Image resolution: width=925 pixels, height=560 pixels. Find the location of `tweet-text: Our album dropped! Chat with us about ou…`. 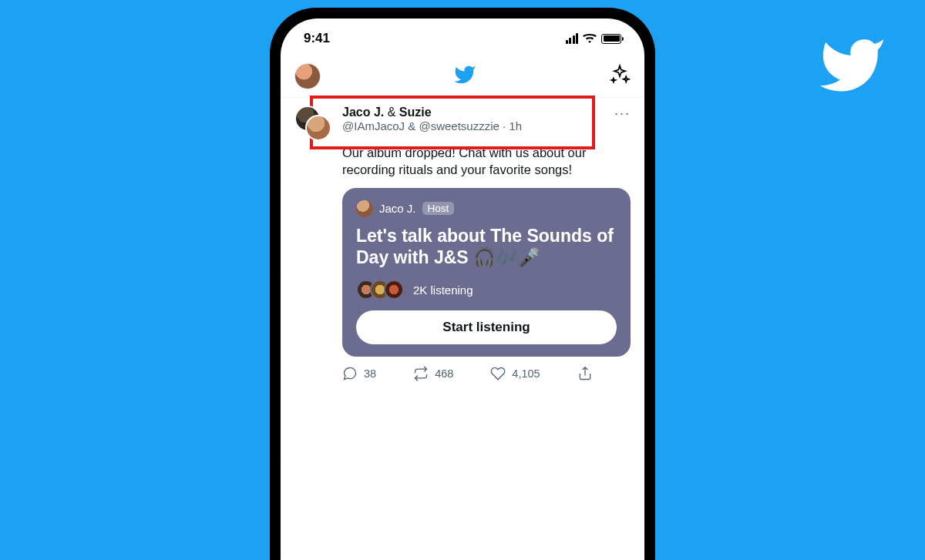

tweet-text: Our album dropped! Chat with us about ou… is located at coordinates (486, 162).